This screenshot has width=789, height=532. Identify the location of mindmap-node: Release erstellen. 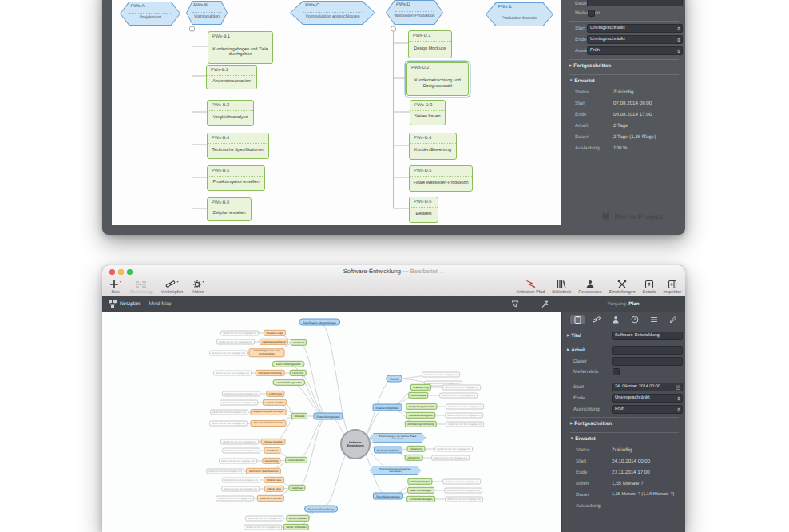
(273, 442).